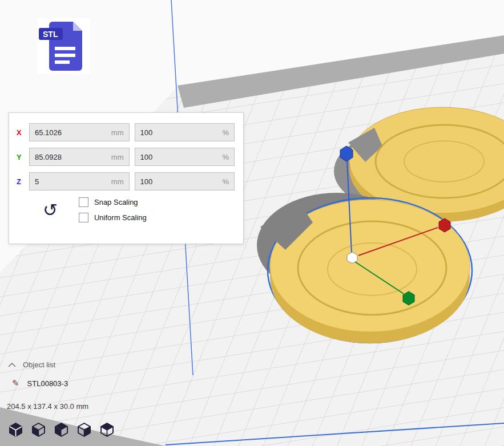 The image size is (504, 446). What do you see at coordinates (62, 430) in the screenshot?
I see `view-mode-toolbar` at bounding box center [62, 430].